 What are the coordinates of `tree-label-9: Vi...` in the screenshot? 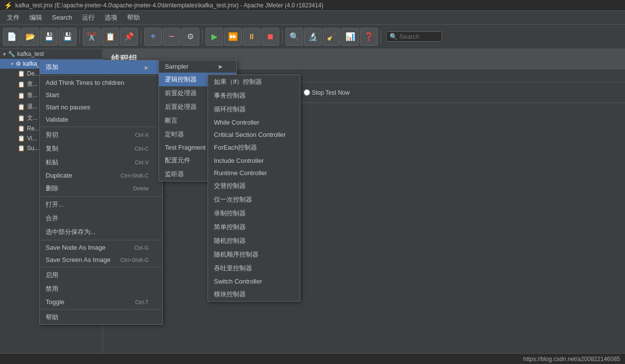 It's located at (32, 138).